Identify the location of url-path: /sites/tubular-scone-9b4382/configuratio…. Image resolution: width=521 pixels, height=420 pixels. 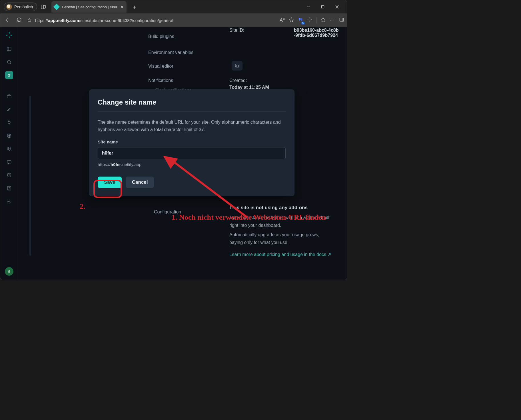
(126, 21).